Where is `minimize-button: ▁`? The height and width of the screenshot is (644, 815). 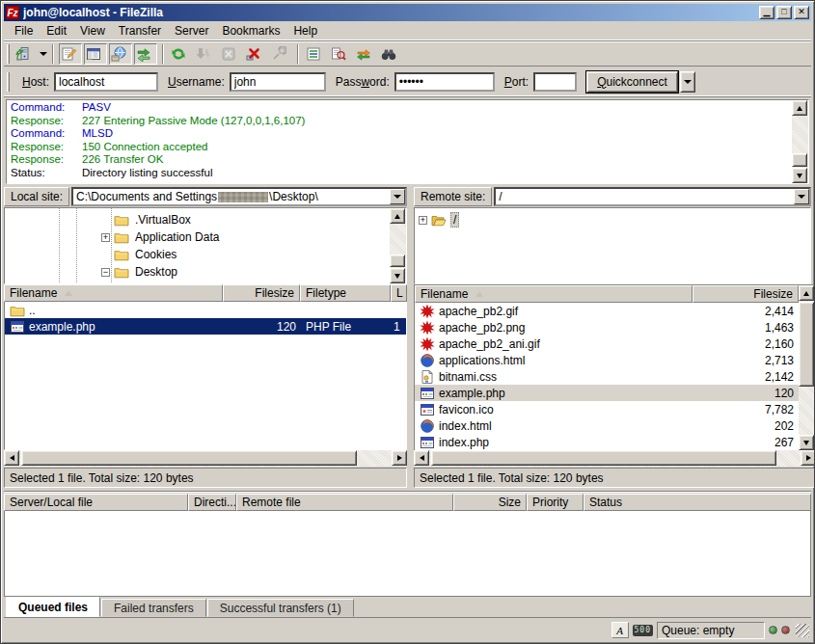 minimize-button: ▁ is located at coordinates (767, 13).